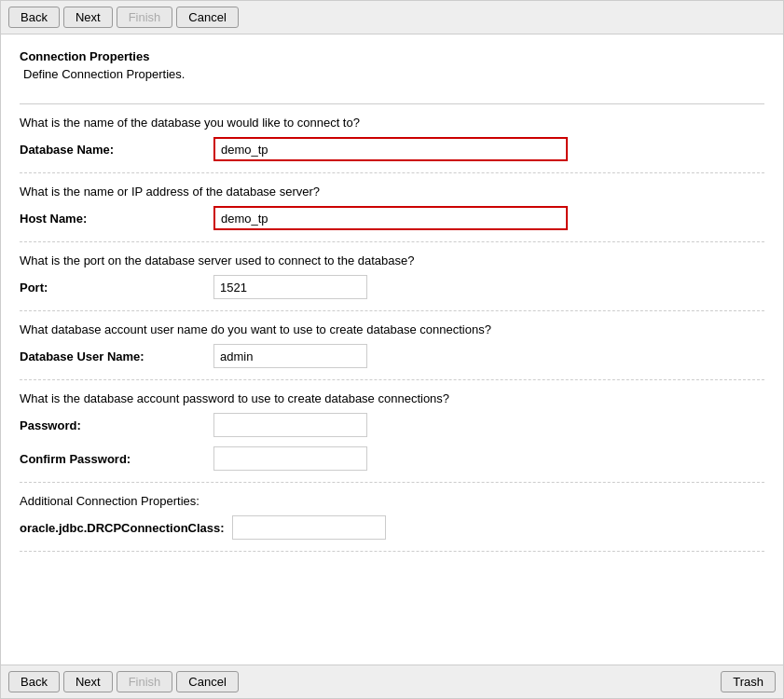 This screenshot has width=784, height=699. What do you see at coordinates (88, 17) in the screenshot?
I see `next-button-top: Next` at bounding box center [88, 17].